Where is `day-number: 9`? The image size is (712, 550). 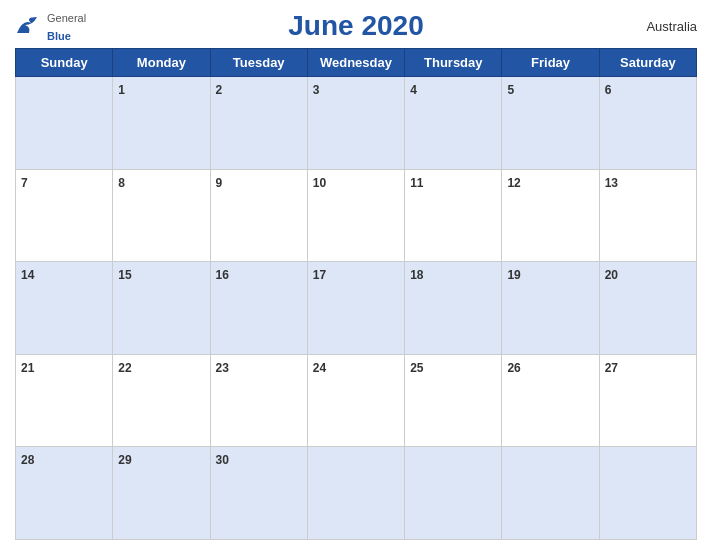 day-number: 9 is located at coordinates (220, 183).